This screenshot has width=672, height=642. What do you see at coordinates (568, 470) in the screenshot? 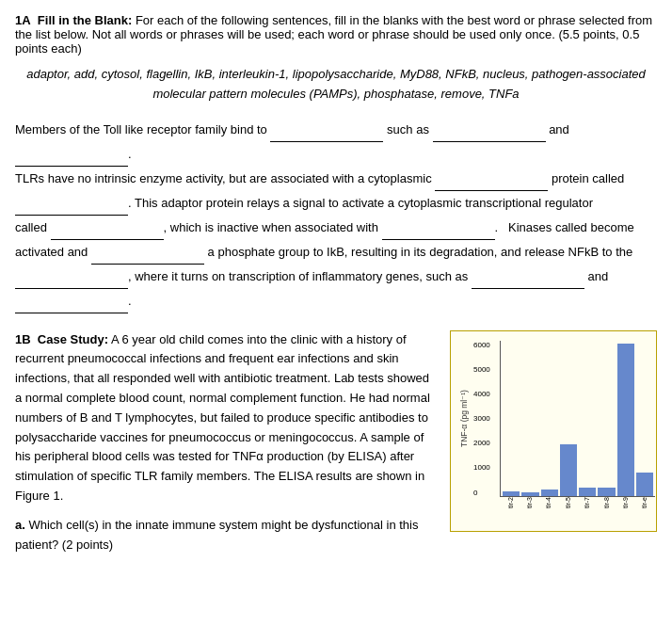
I see `bar-tlr5-rect` at bounding box center [568, 470].